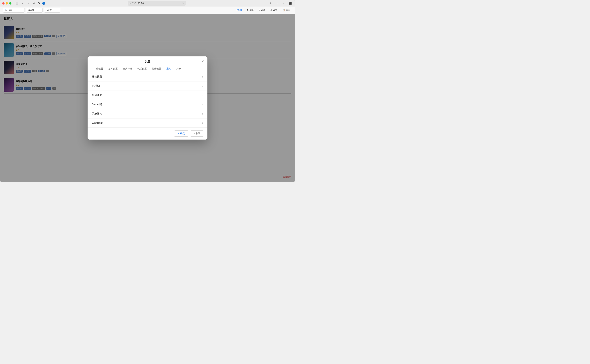 Image resolution: width=590 pixels, height=364 pixels. What do you see at coordinates (284, 10) in the screenshot?
I see `log-icon: 📋` at bounding box center [284, 10].